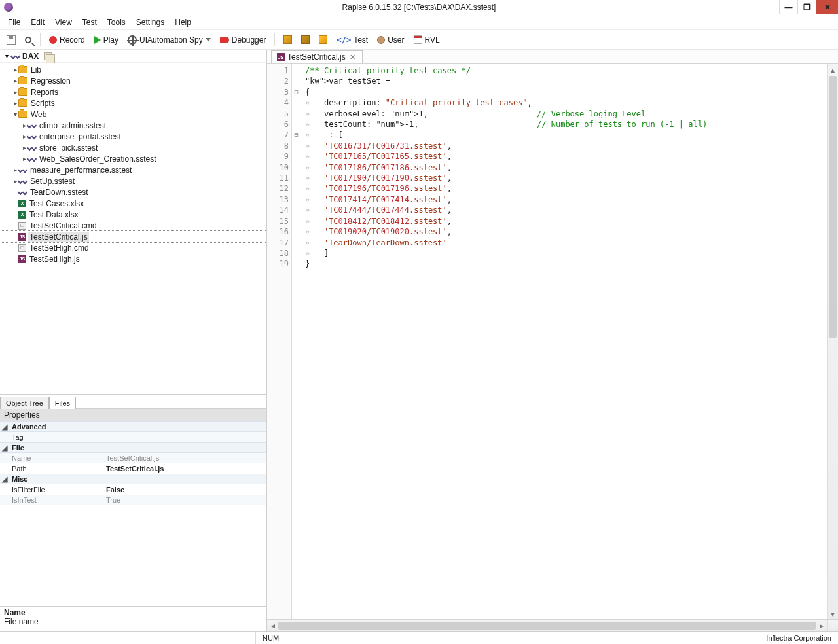 This screenshot has width=838, height=644. Describe the element at coordinates (30, 56) in the screenshot. I see `project-root-label: DAX` at that location.